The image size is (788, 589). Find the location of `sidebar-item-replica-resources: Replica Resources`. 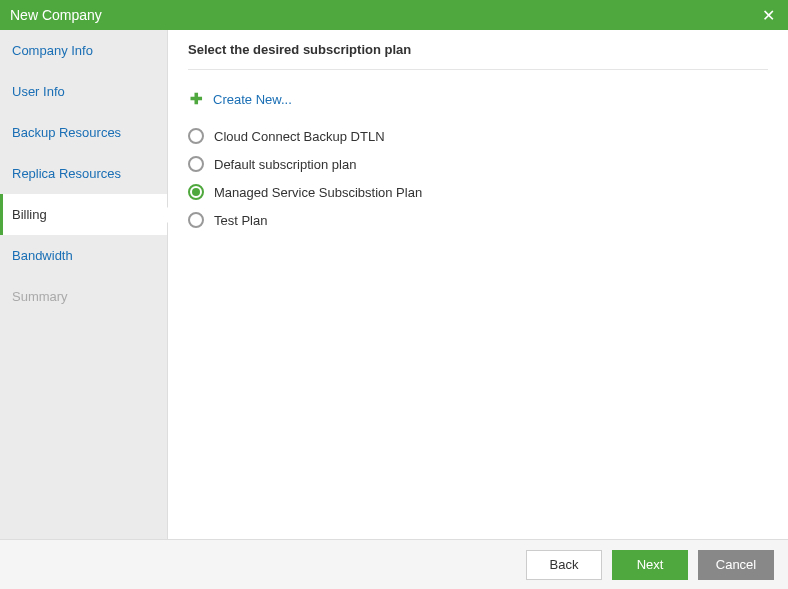

sidebar-item-replica-resources: Replica Resources is located at coordinates (84, 174).